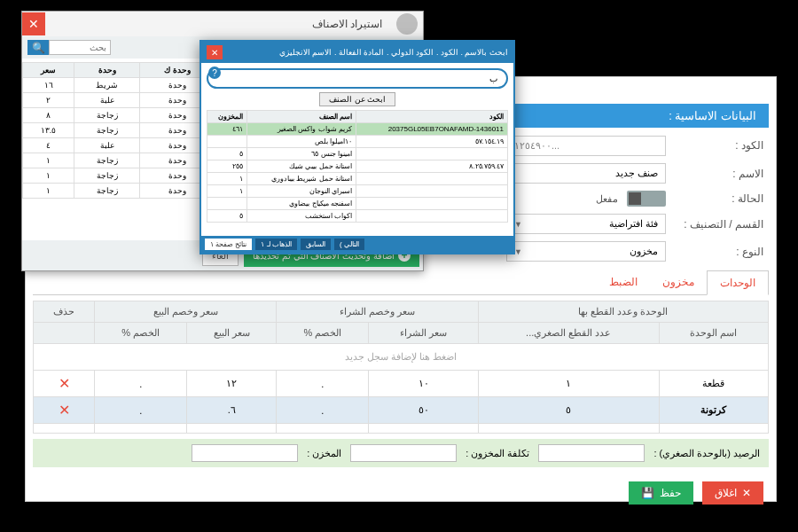  I want to click on next-button: ( التالي, so click(349, 245).